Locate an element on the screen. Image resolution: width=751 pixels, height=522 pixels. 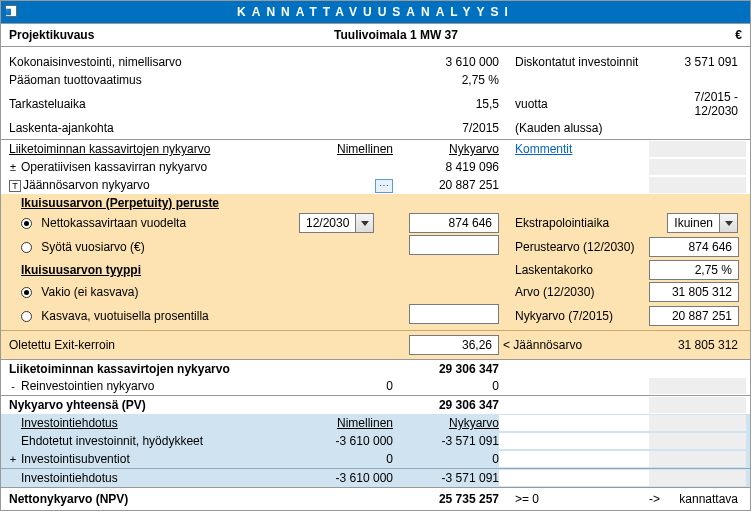
combo-extrap-text: Ikuinen is located at coordinates (694, 223).